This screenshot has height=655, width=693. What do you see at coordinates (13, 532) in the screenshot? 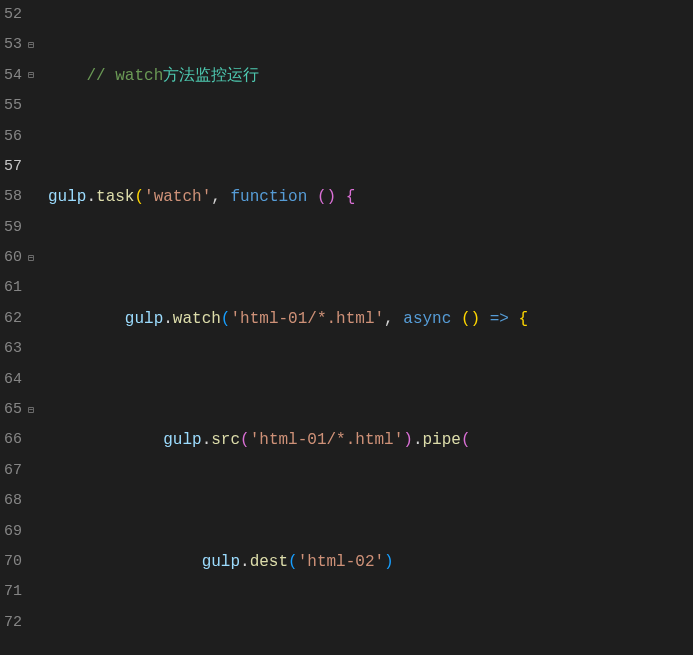
I see `line-number: 69` at bounding box center [13, 532].